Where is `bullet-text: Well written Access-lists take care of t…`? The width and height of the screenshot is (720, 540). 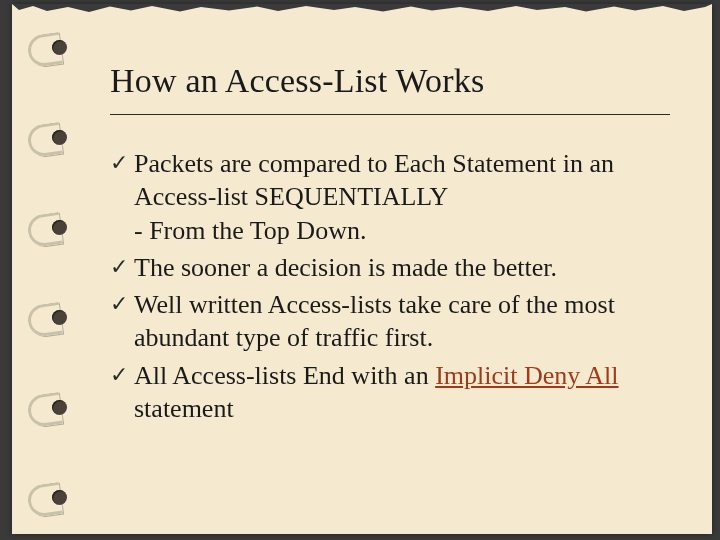 bullet-text: Well written Access-lists take care of t… is located at coordinates (402, 322).